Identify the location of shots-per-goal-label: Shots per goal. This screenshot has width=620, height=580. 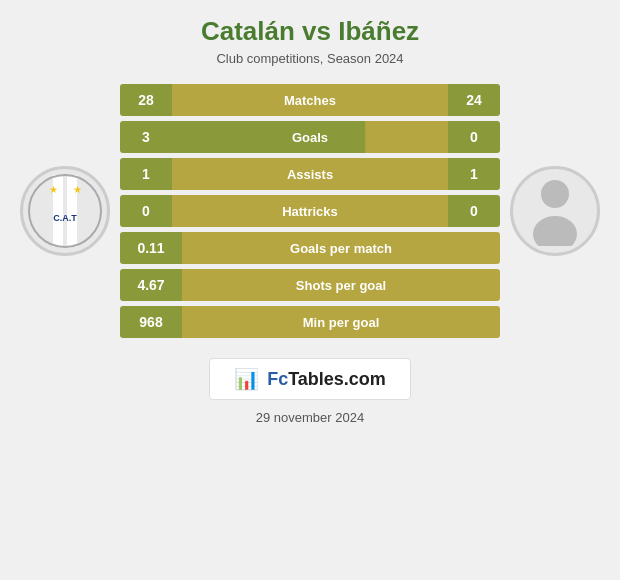
(341, 285).